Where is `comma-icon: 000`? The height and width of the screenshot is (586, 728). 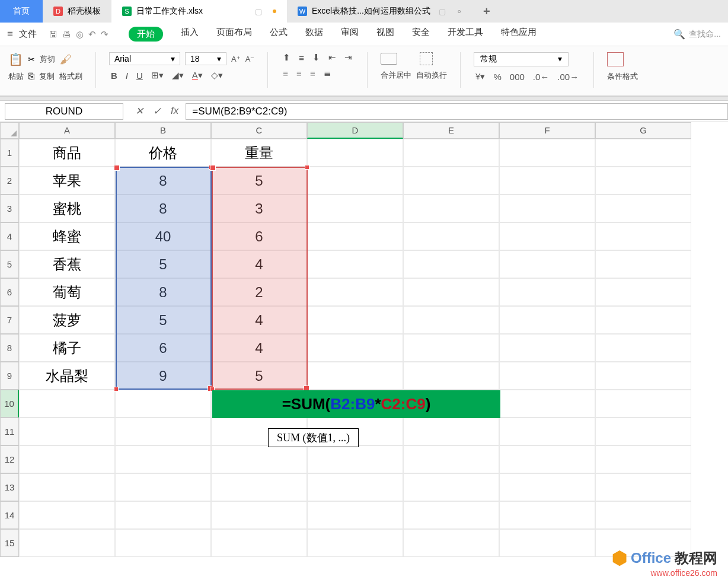 comma-icon: 000 is located at coordinates (517, 77).